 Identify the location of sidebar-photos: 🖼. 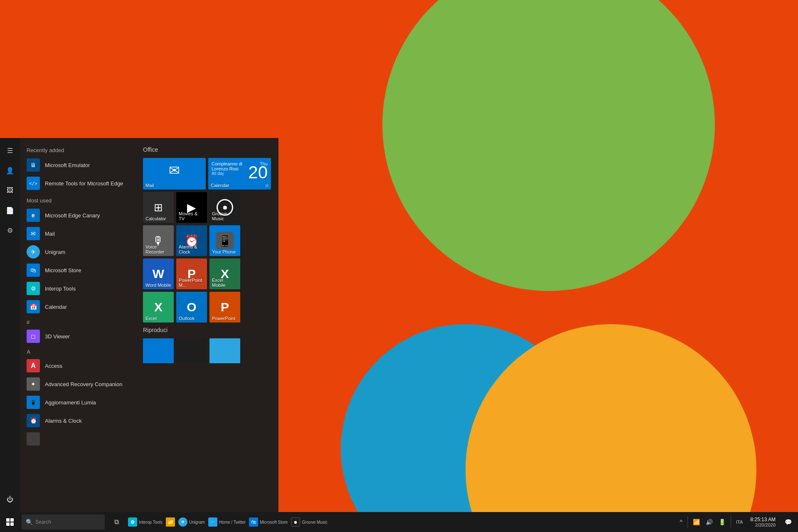
(10, 190).